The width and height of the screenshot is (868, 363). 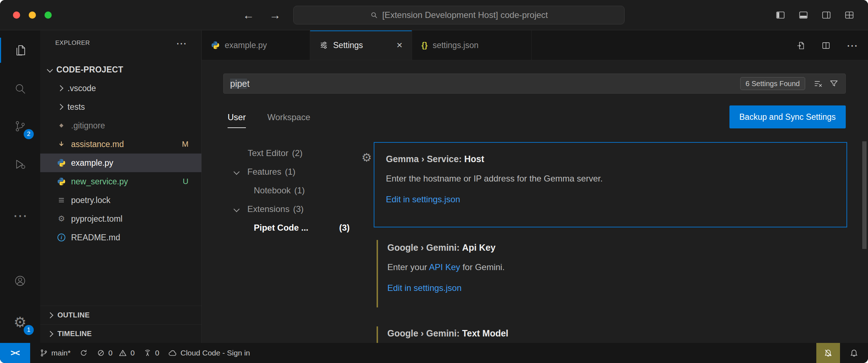 I want to click on setting-google-gemini-api-key: Google › Gemini: Api Key Enter your API …, so click(x=610, y=274).